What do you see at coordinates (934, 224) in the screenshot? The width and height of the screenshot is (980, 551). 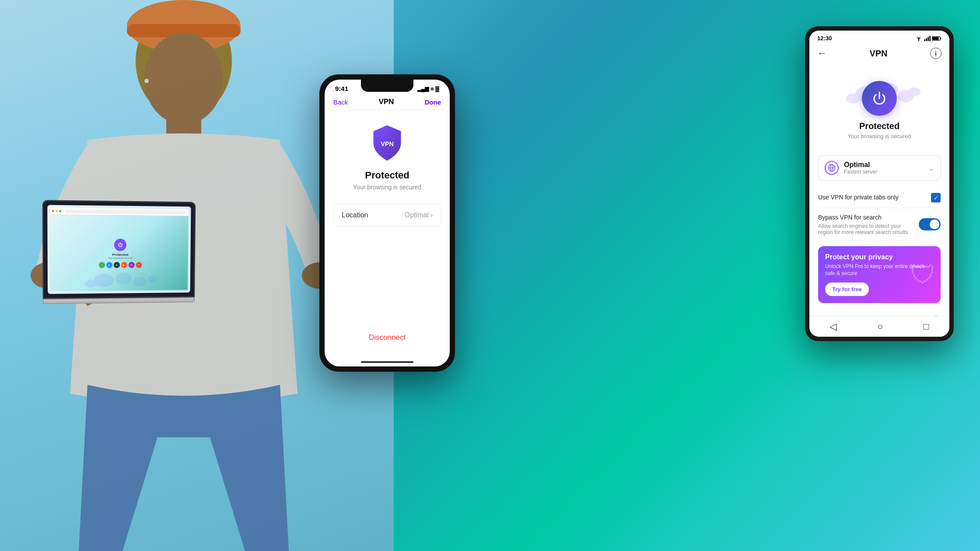 I see `android-toggle-knob` at bounding box center [934, 224].